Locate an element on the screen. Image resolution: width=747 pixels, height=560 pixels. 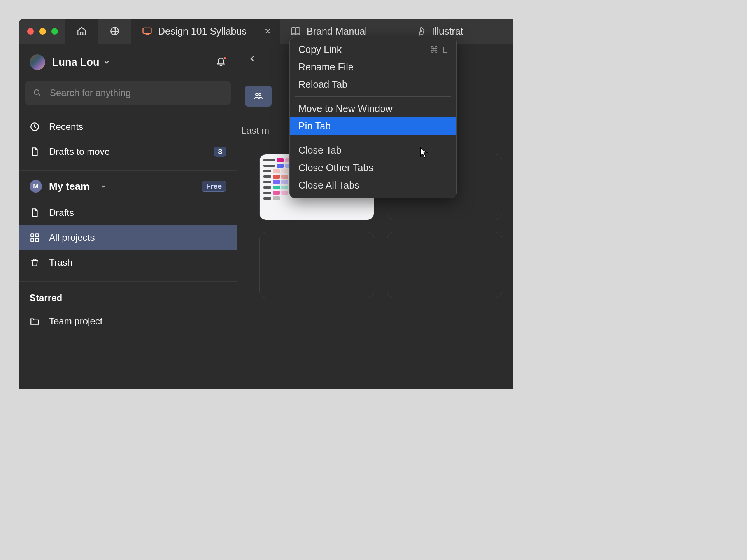
user-name: Luna Lou is located at coordinates (75, 62).